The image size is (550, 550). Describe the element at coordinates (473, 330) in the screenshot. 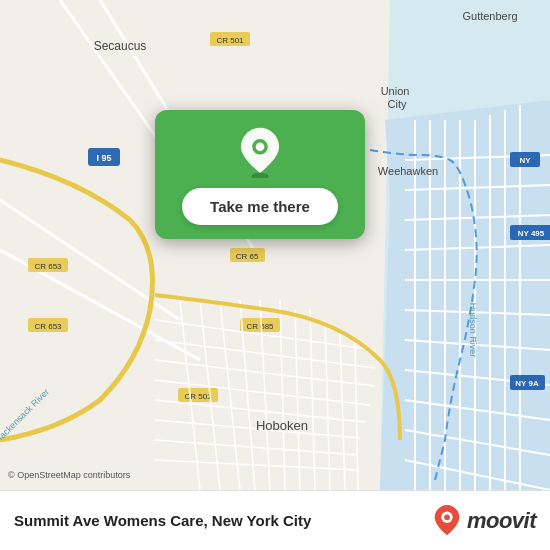

I see `svg-text: Hudson River` at that location.